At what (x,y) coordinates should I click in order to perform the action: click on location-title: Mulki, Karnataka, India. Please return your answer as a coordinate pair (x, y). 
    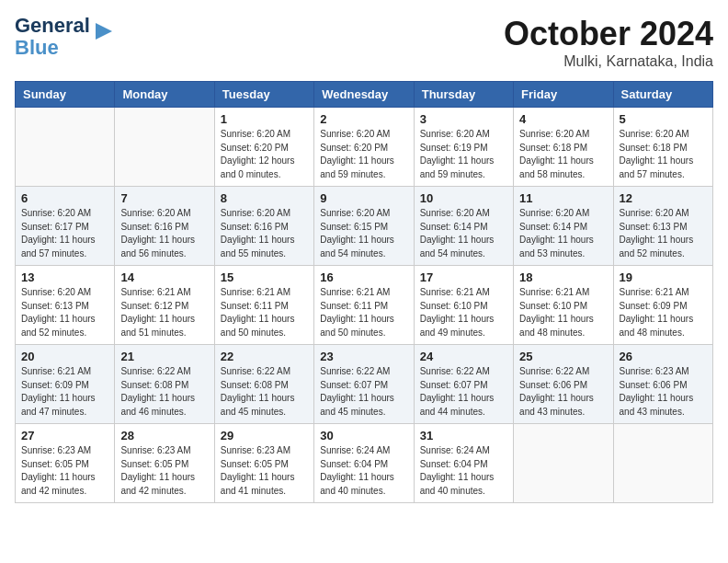
    Looking at the image, I should click on (609, 62).